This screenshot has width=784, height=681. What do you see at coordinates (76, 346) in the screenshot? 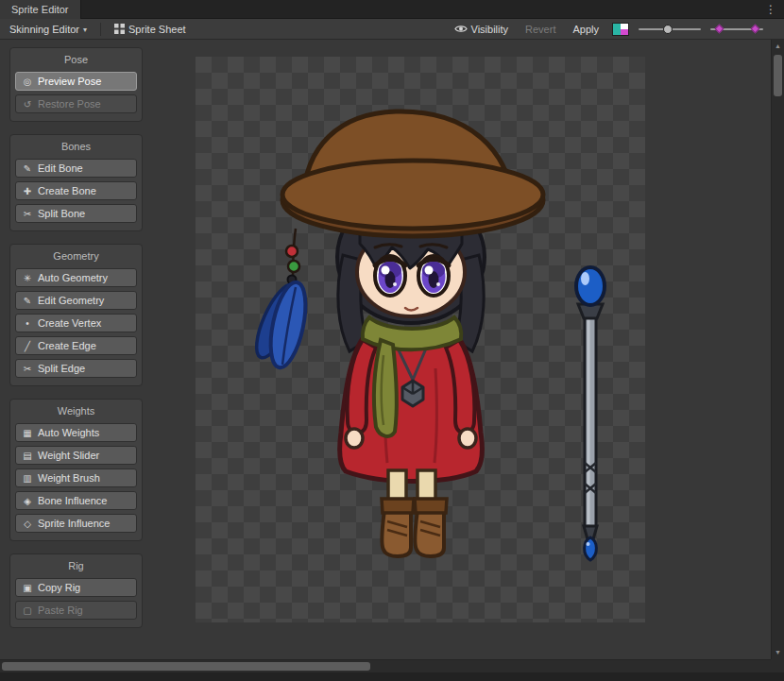
I see `create-edge-button: ╱Create Edge` at bounding box center [76, 346].